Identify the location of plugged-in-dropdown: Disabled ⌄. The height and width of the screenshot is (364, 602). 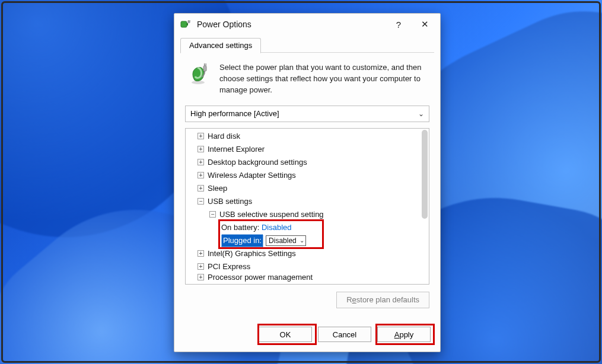
(286, 241).